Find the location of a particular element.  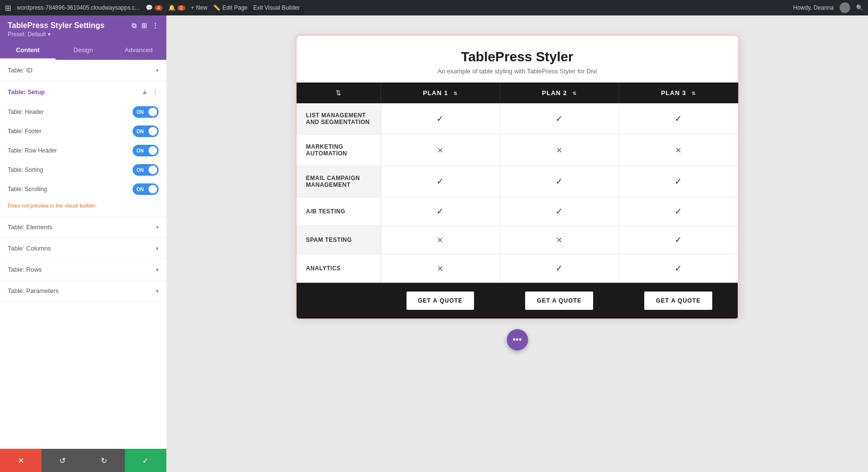

plan1-cell: ✓ is located at coordinates (441, 181).